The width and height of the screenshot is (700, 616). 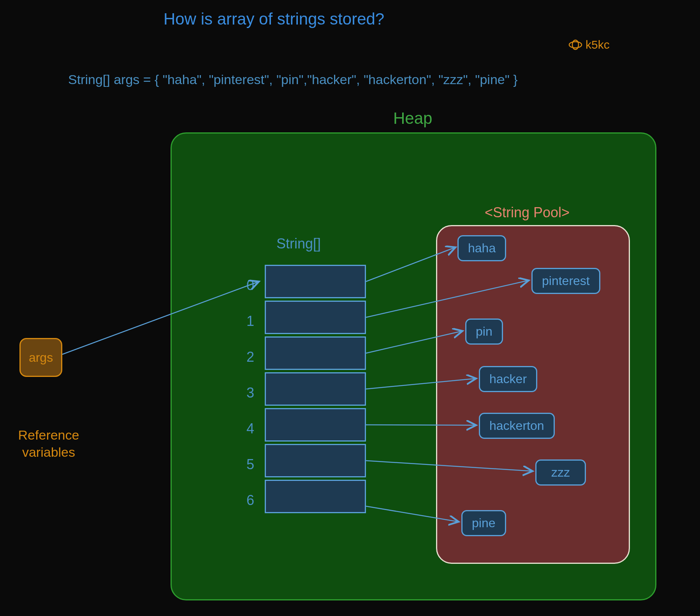 What do you see at coordinates (527, 213) in the screenshot?
I see `string-pool-label: <String Pool>` at bounding box center [527, 213].